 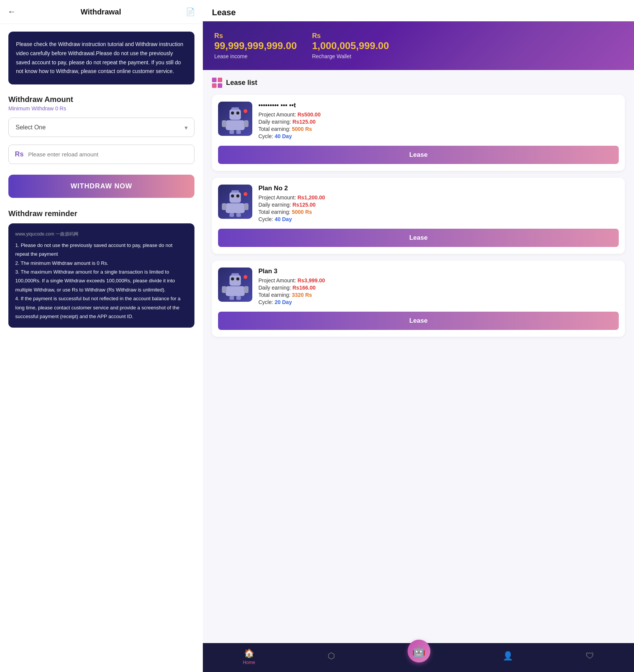 I want to click on lease-plan-name-3: Plan 3, so click(x=438, y=271).